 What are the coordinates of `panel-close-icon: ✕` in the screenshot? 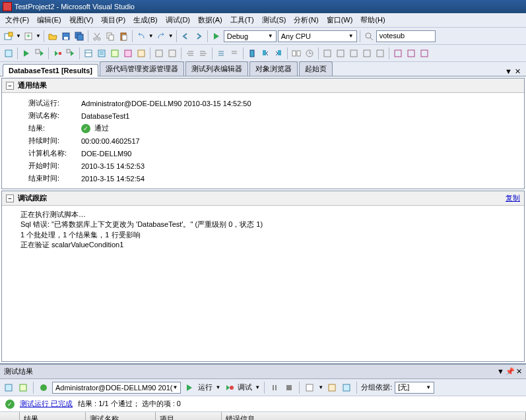 It's located at (519, 372).